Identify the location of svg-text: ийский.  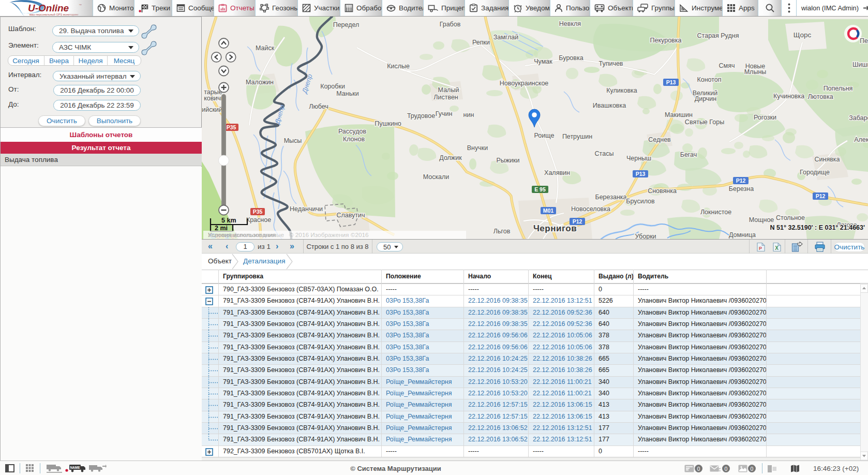
(212, 110).